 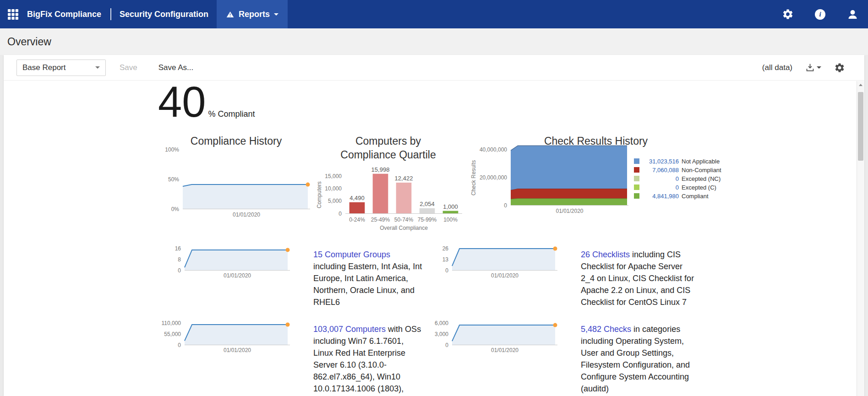 I want to click on page-title: Overview, so click(x=29, y=42).